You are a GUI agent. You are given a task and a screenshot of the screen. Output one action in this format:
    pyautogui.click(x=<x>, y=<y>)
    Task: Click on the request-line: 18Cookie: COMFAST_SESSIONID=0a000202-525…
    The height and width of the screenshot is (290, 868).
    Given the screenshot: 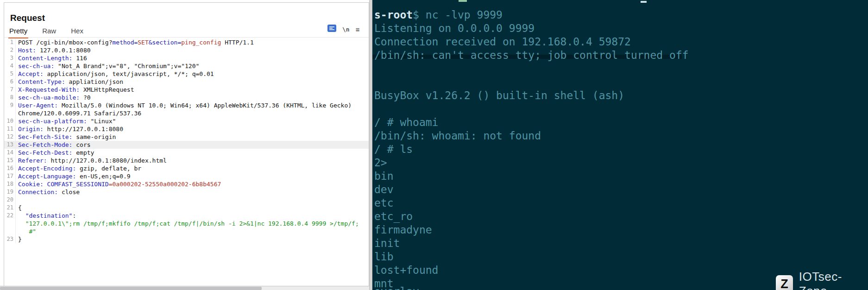 What is the action you would take?
    pyautogui.click(x=186, y=184)
    